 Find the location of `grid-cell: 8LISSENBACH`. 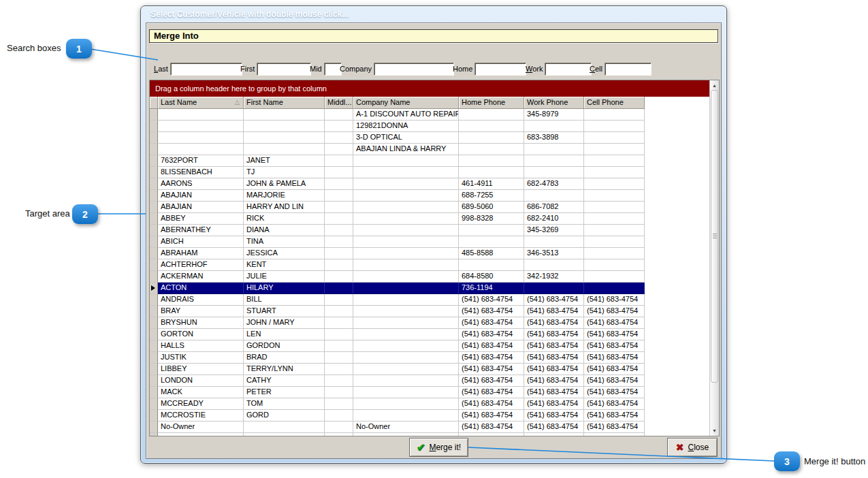

grid-cell: 8LISSENBACH is located at coordinates (201, 173).